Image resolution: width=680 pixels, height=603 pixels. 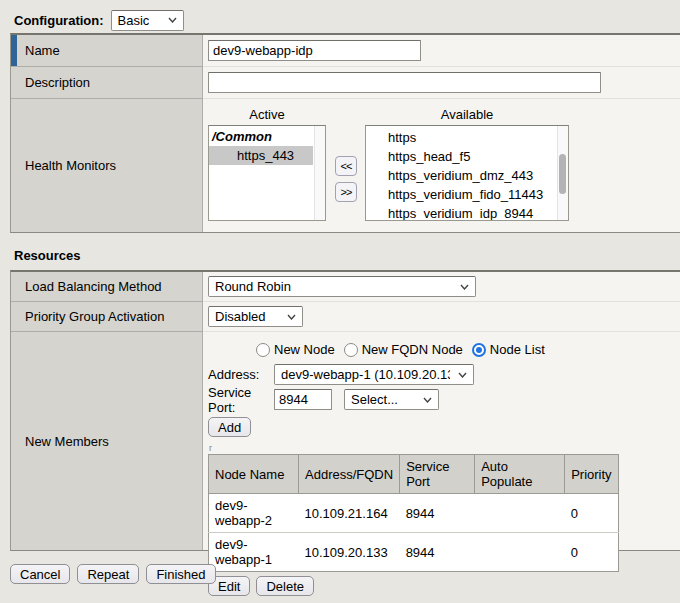 I want to click on service-port-select: Select..., so click(x=392, y=400).